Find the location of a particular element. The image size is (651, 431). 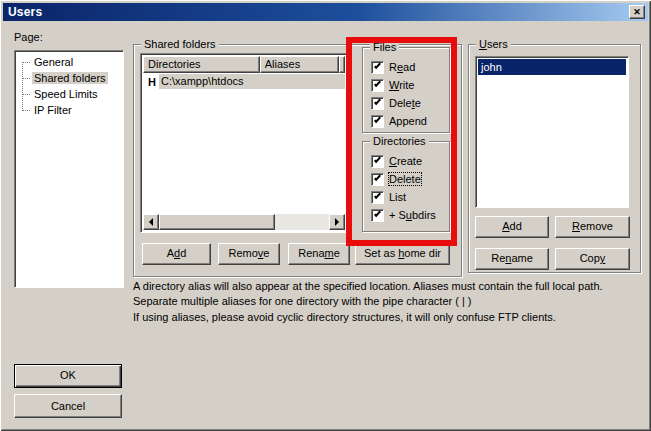

home-dir-marker: H is located at coordinates (154, 82).